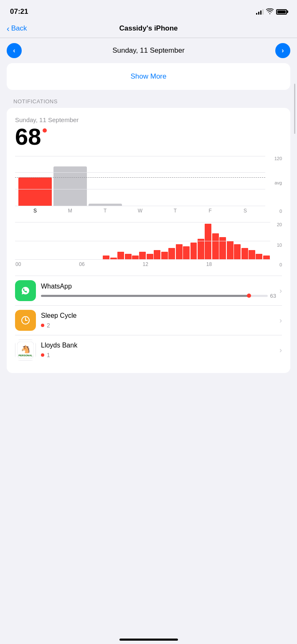  Describe the element at coordinates (143, 263) in the screenshot. I see `hourly-labels: 00 06 12 18` at that location.